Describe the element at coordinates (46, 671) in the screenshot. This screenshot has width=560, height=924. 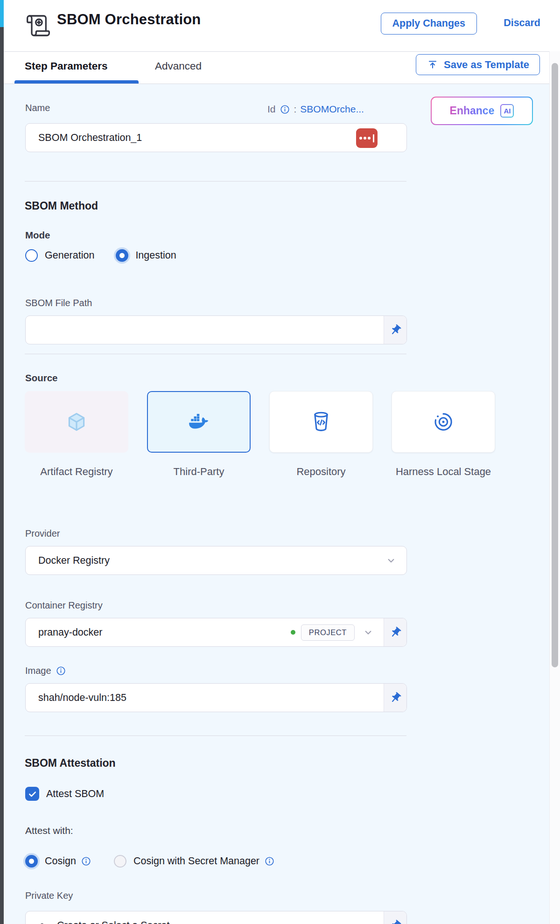
I see `image-label-row: Image` at that location.